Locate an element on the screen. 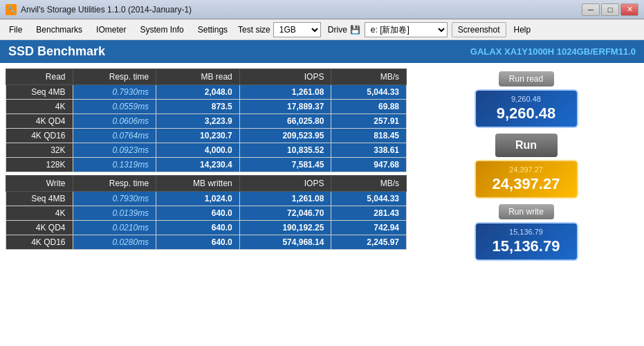  run-write-button: Run write is located at coordinates (526, 212).